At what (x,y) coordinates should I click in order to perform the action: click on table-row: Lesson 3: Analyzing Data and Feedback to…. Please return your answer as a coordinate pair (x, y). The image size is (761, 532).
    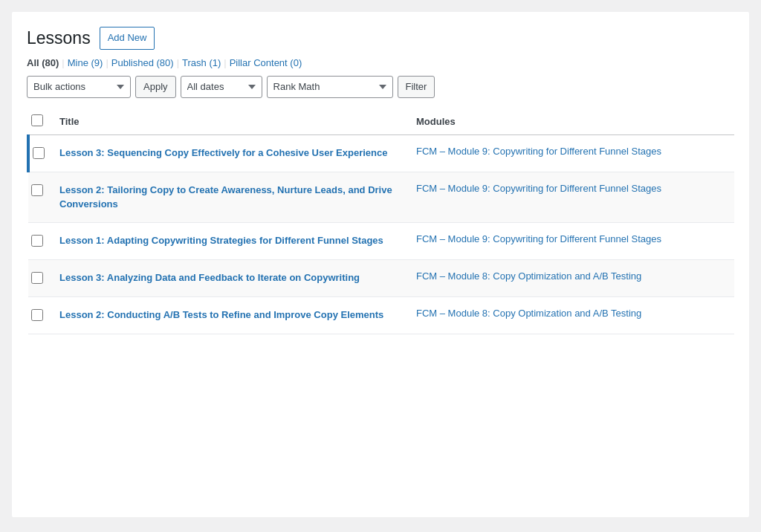
    Looking at the image, I should click on (381, 278).